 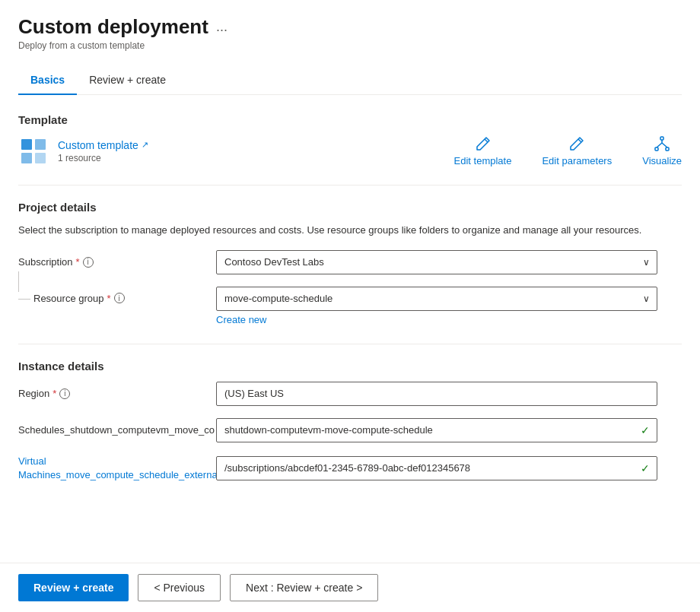 What do you see at coordinates (350, 430) in the screenshot?
I see `schedules-shutdown-row: Schedules_shutdown_computevm_move_co shu…` at bounding box center [350, 430].